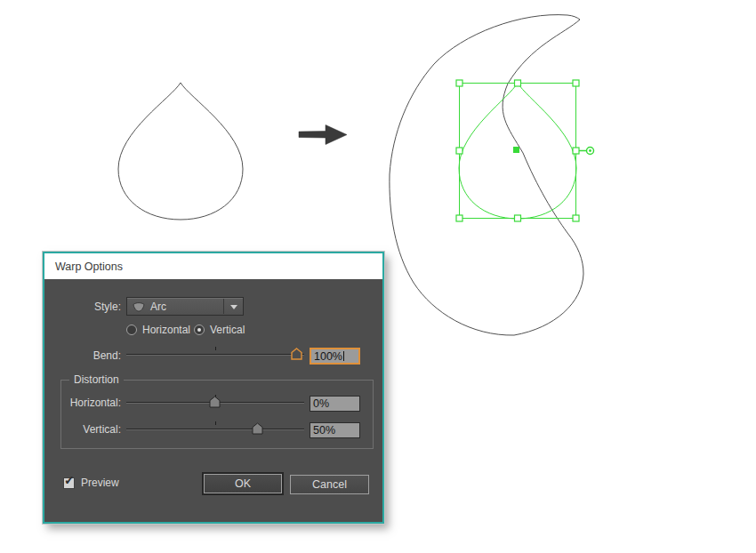  Describe the element at coordinates (224, 306) in the screenshot. I see `dropdown-separator` at that location.